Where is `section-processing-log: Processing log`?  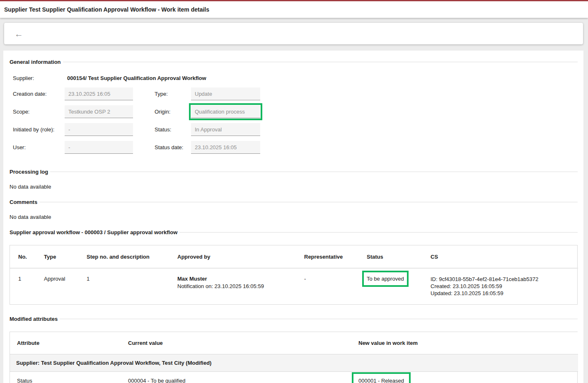
section-processing-log: Processing log is located at coordinates (293, 172).